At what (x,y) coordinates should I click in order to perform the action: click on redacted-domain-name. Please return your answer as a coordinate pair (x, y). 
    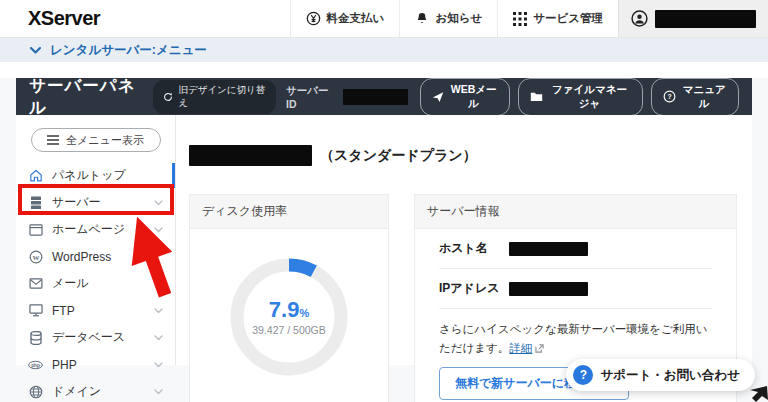
    Looking at the image, I should click on (250, 156).